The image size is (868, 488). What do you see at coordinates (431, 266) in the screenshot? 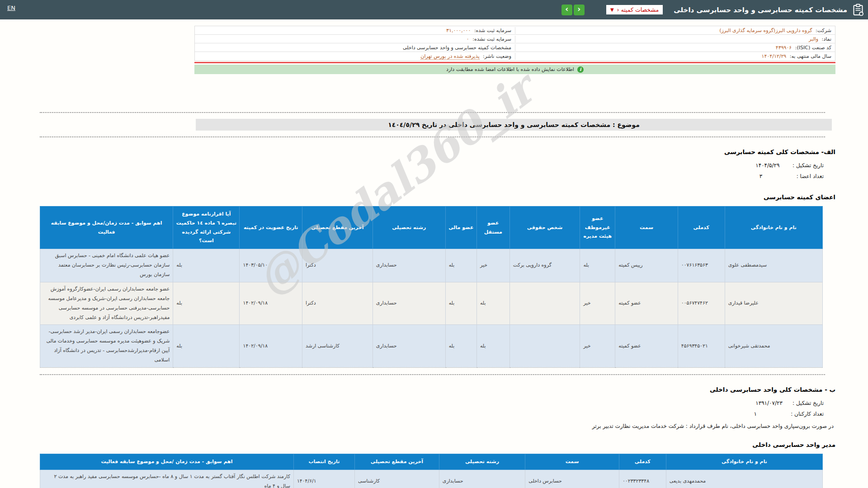
I see `table-row: سیدمصطفی علوی ۰۰۷۶۱۶۳۵۶۳ رییس کمیته بله …` at bounding box center [431, 266].